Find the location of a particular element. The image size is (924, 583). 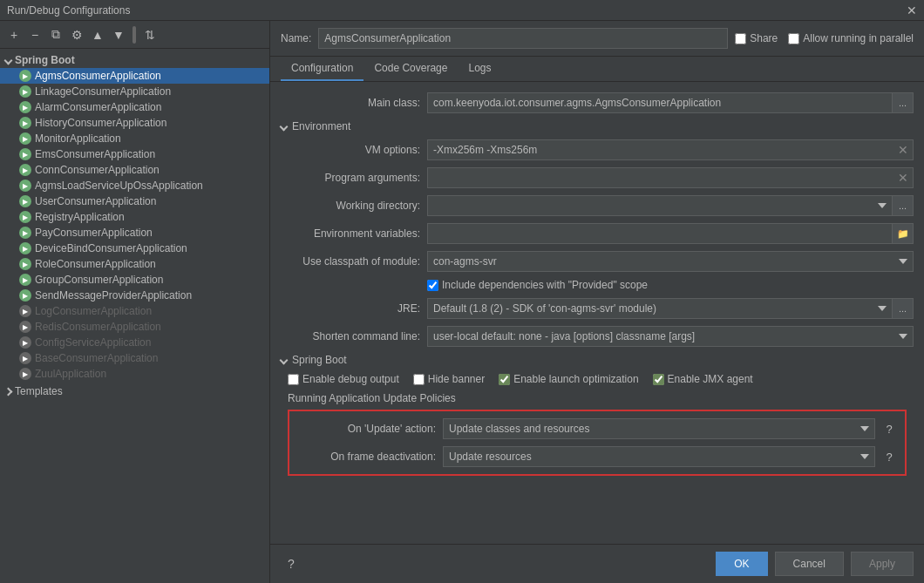

tree-item: ▶LogConsumerApplication is located at coordinates (134, 311).